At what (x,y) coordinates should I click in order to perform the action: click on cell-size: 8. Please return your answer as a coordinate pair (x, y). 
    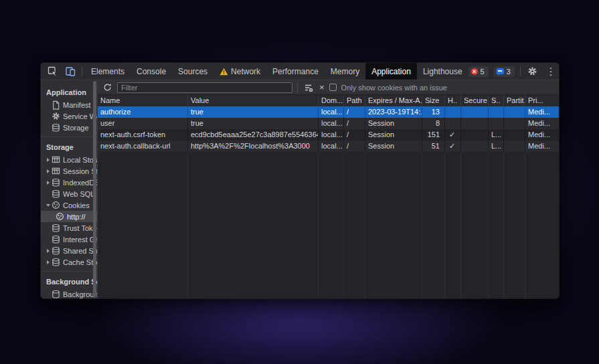
    Looking at the image, I should click on (434, 123).